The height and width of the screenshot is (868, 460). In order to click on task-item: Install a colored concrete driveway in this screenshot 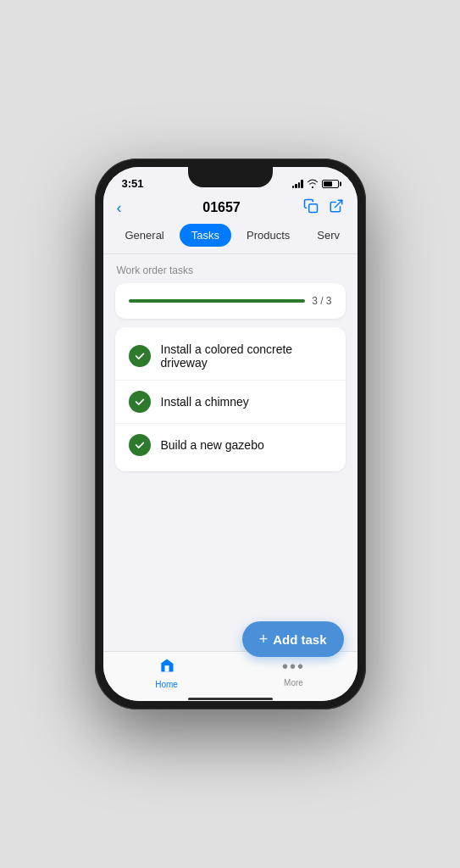, I will do `click(230, 356)`.